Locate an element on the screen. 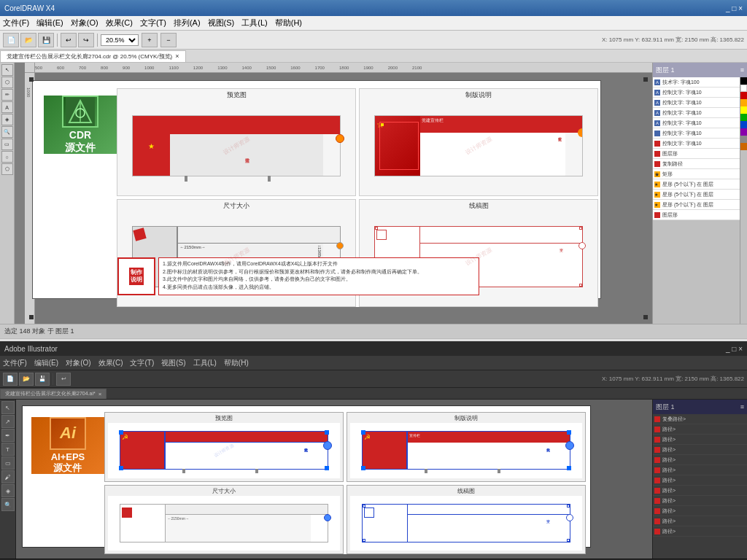  layers-title: 图层 1 is located at coordinates (665, 70).